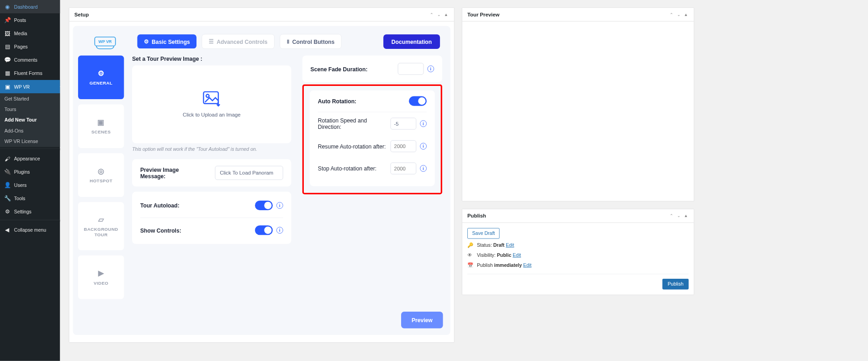  I want to click on edit-visibility-link: Edit, so click(517, 255).